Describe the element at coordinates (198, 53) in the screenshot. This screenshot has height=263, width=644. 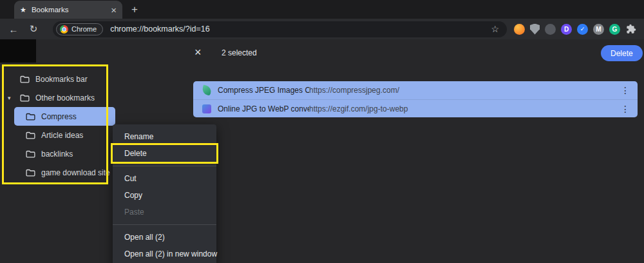
I see `clear-selection-icon: ×` at that location.